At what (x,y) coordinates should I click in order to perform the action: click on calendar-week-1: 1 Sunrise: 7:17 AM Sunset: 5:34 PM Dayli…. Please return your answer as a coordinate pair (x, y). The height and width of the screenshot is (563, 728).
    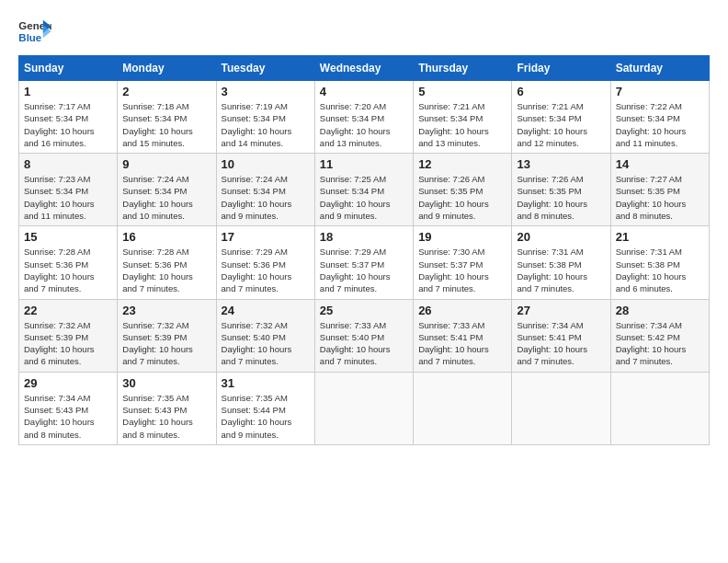
    Looking at the image, I should click on (364, 118).